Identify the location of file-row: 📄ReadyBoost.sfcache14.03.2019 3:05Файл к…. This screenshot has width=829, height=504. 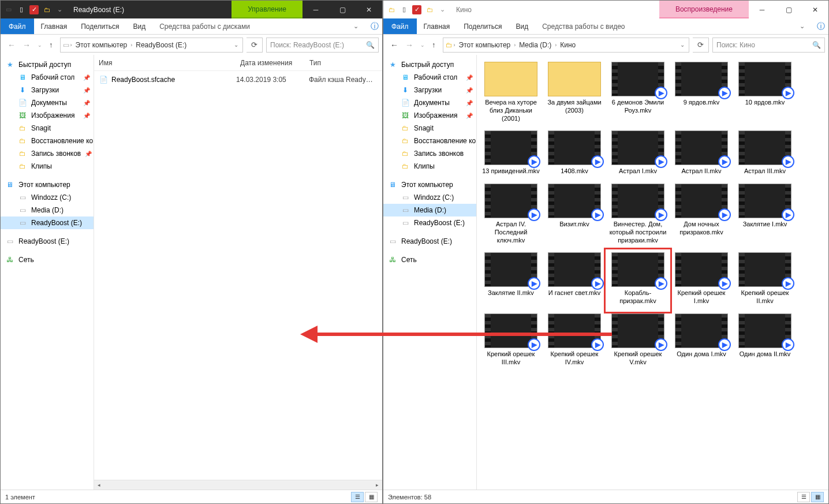
(238, 80).